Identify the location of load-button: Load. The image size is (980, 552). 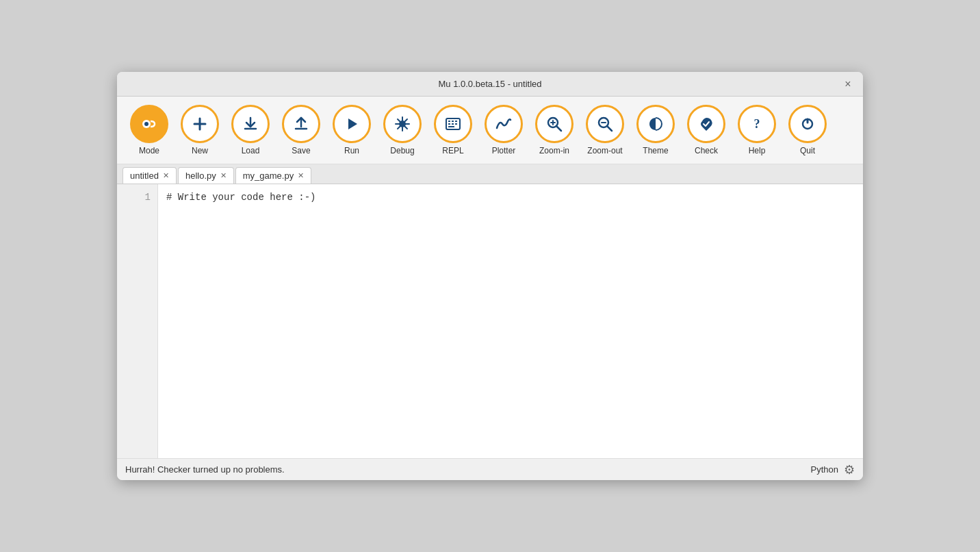
(250, 130).